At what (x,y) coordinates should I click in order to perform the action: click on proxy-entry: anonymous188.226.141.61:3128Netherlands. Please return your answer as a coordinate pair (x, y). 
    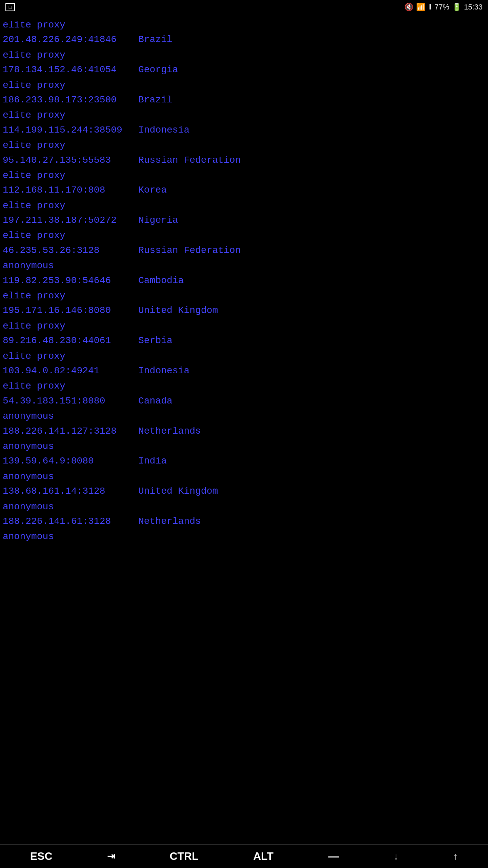
    Looking at the image, I should click on (244, 514).